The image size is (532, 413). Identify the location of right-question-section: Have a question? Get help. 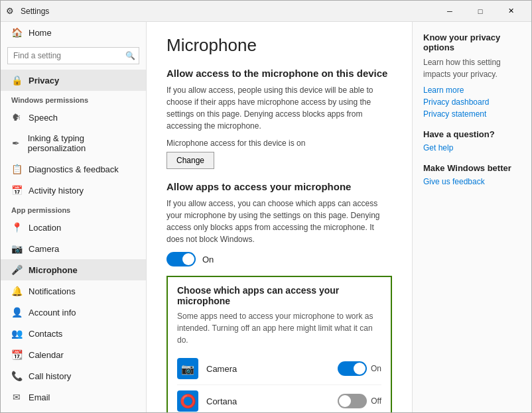
(472, 141).